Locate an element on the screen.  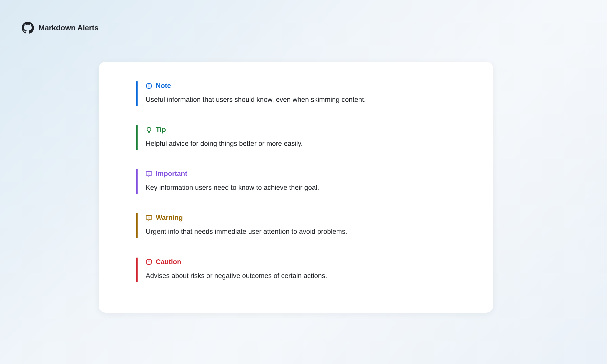
alert-caution-title: Caution is located at coordinates (168, 262).